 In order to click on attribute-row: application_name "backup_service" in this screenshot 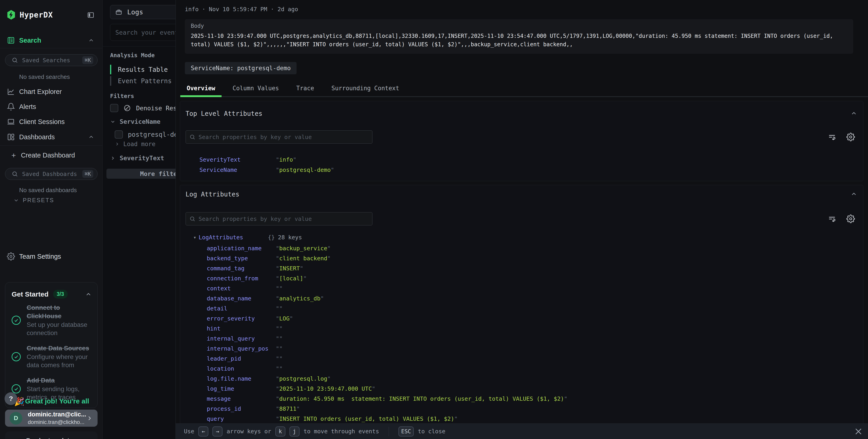, I will do `click(387, 248)`.